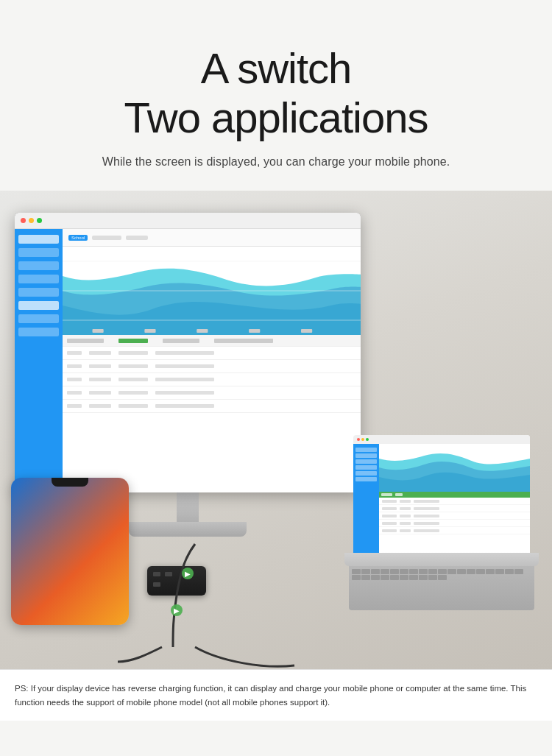  I want to click on laptop-maximize-dot, so click(367, 439).